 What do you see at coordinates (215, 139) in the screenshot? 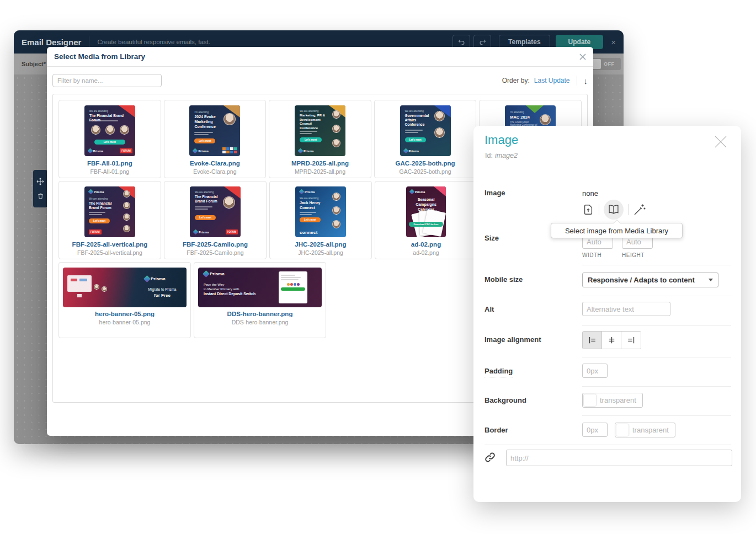
I see `media-card-evoke-clara: I'm attending 2024 Evoke Marketing Confe…` at bounding box center [215, 139].